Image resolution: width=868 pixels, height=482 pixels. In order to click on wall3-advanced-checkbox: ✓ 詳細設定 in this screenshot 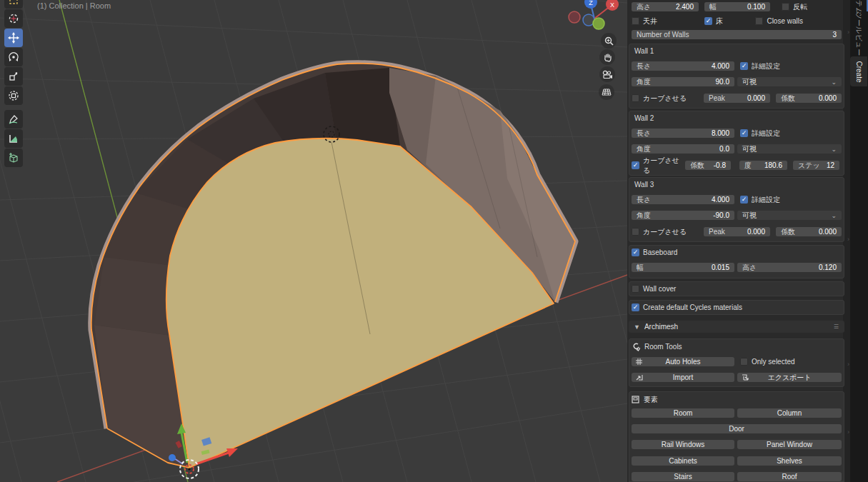, I will do `click(760, 200)`.